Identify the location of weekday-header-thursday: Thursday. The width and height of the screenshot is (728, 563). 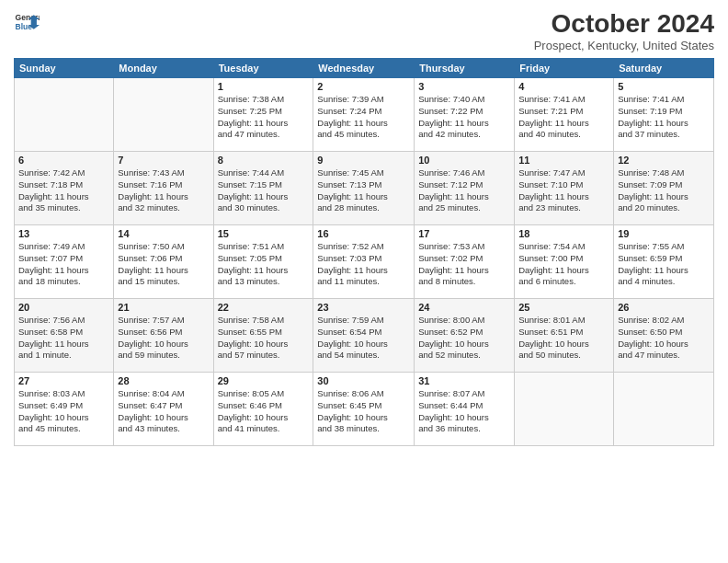
(465, 68).